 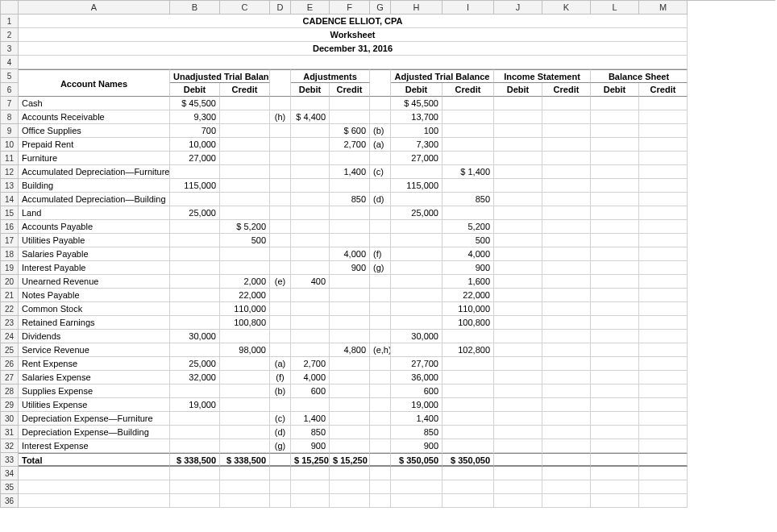 What do you see at coordinates (468, 172) in the screenshot?
I see `cell: $ 1,400` at bounding box center [468, 172].